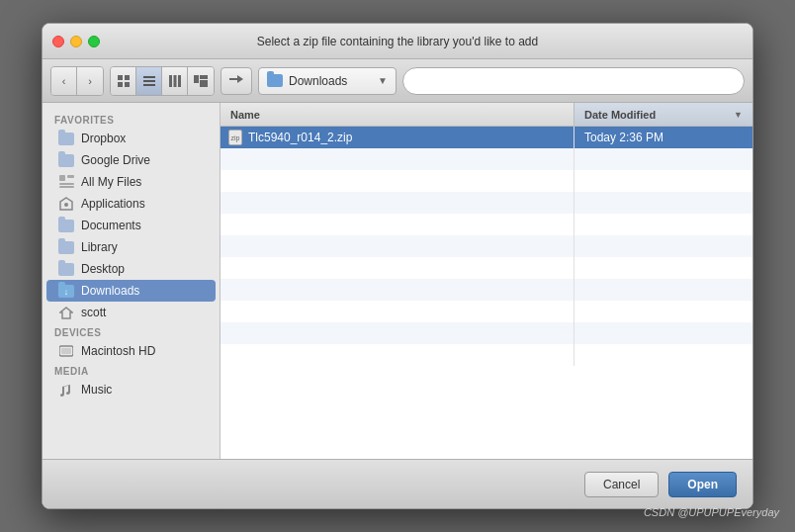 This screenshot has width=795, height=532. I want to click on sidebar-item-label: Music, so click(97, 390).